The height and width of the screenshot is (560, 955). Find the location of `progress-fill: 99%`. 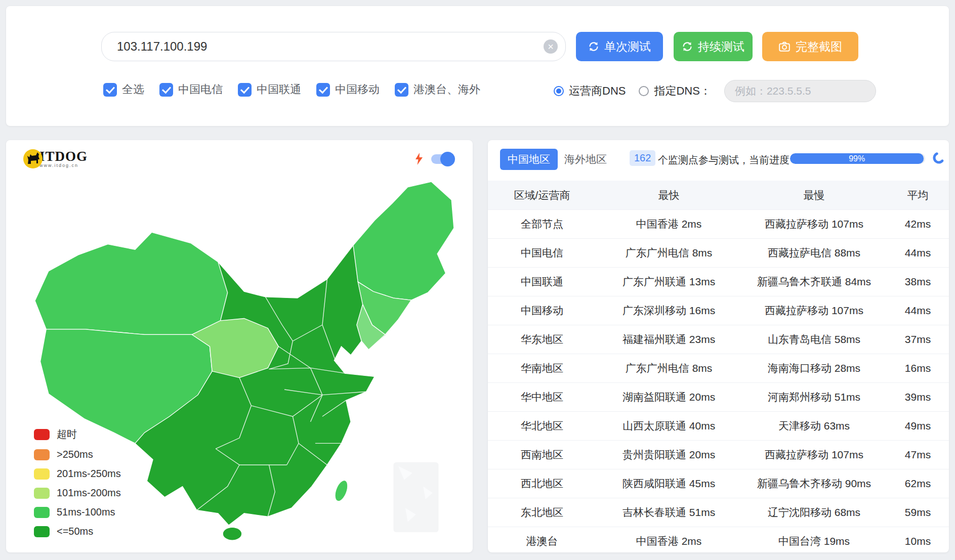

progress-fill: 99% is located at coordinates (857, 159).